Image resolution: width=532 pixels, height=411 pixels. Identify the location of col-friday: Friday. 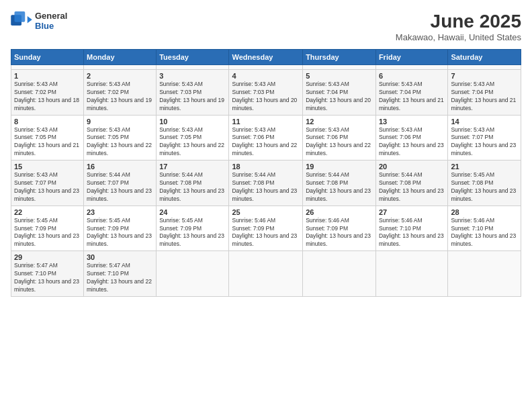
(411, 58).